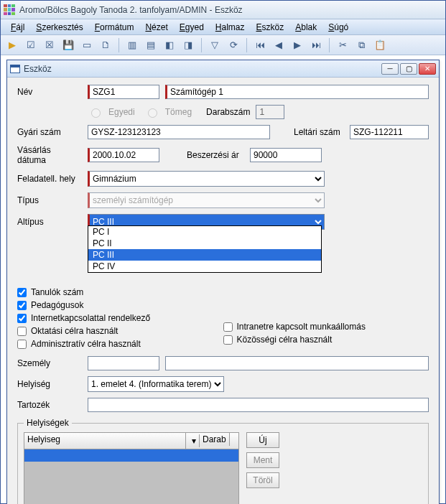 Image resolution: width=446 pixels, height=504 pixels. What do you see at coordinates (106, 45) in the screenshot?
I see `new-doc-icon: 🗋` at bounding box center [106, 45].